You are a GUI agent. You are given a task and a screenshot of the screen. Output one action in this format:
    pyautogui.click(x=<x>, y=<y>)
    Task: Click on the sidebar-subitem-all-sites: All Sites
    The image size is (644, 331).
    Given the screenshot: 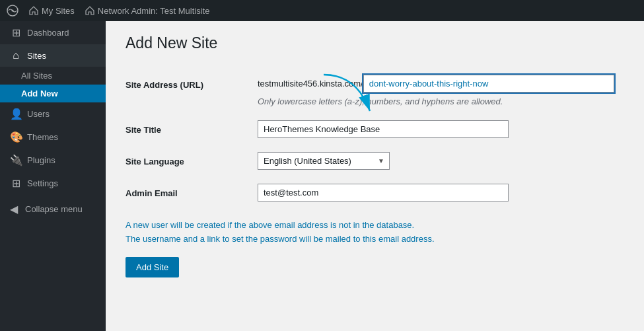 What is the action you would take?
    pyautogui.click(x=53, y=75)
    